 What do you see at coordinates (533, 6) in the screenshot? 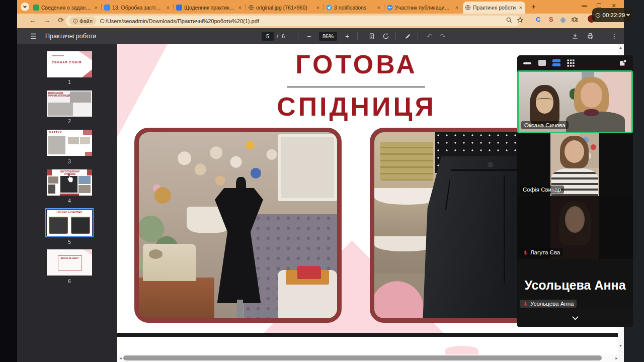
I see `new-tab-button: +` at bounding box center [533, 6].